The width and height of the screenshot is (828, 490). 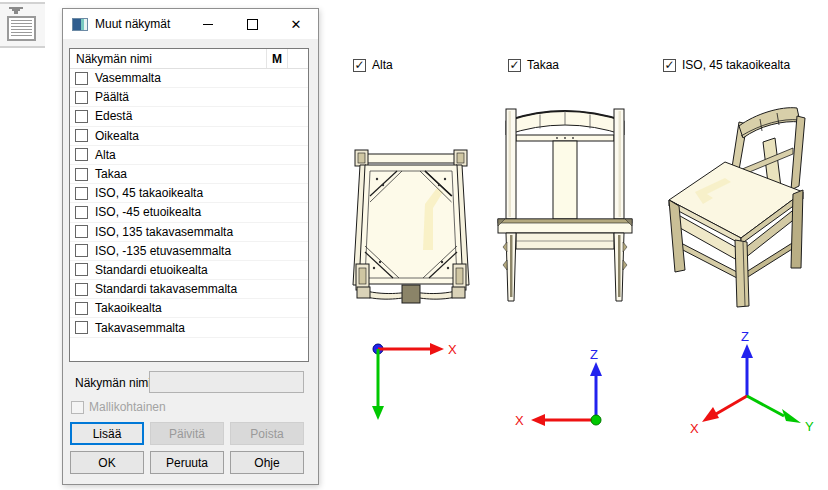 I want to click on column-header-extra, so click(x=298, y=58).